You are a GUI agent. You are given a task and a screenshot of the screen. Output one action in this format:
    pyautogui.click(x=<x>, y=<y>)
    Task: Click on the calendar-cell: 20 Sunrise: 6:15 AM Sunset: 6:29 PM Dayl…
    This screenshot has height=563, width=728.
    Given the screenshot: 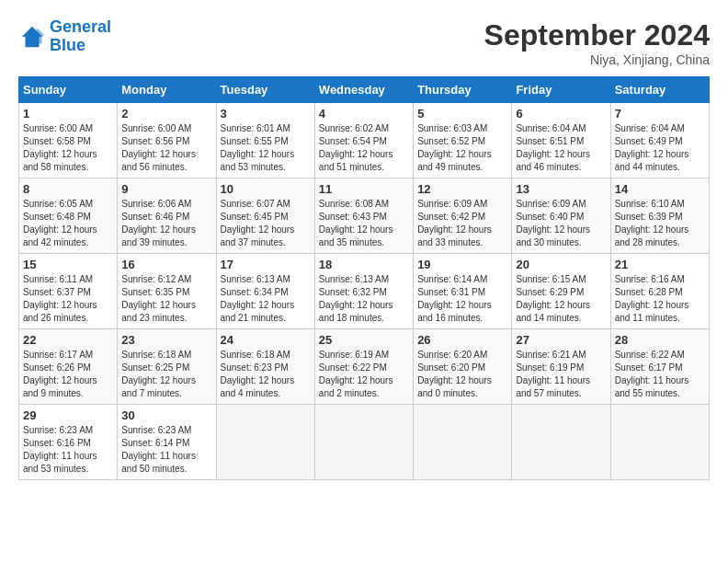 What is the action you would take?
    pyautogui.click(x=561, y=292)
    